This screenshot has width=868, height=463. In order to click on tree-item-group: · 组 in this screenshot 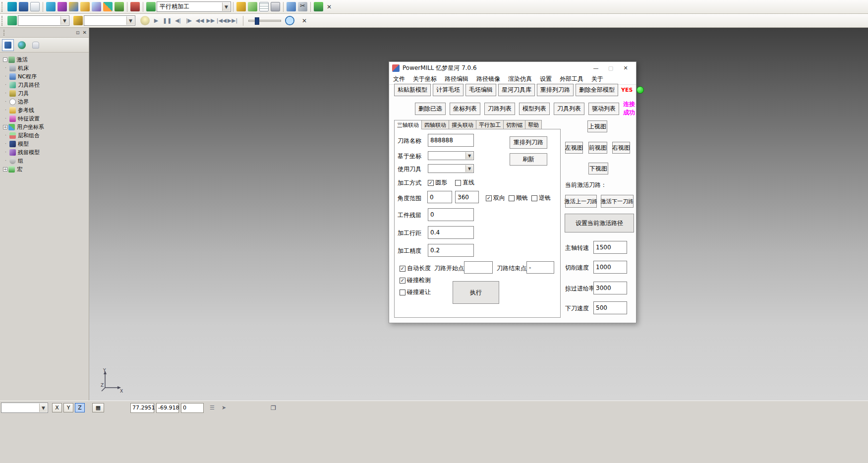, I will do `click(46, 161)`.